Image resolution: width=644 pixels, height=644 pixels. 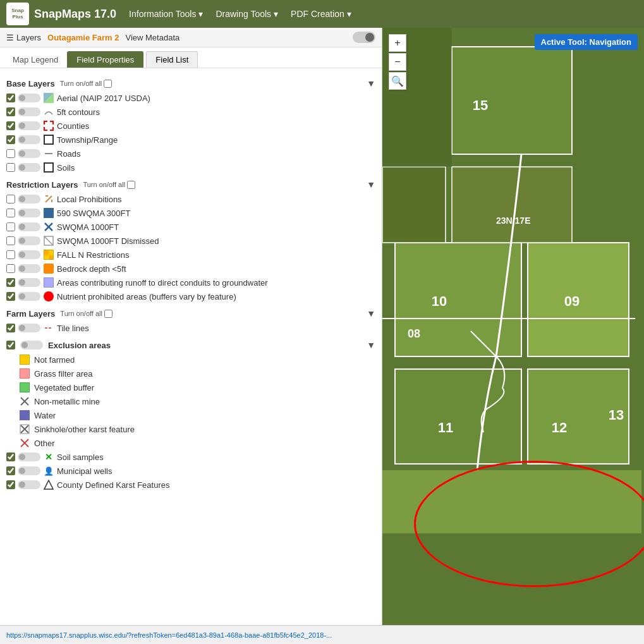 I want to click on layer-counties-checkbox, so click(x=11, y=126).